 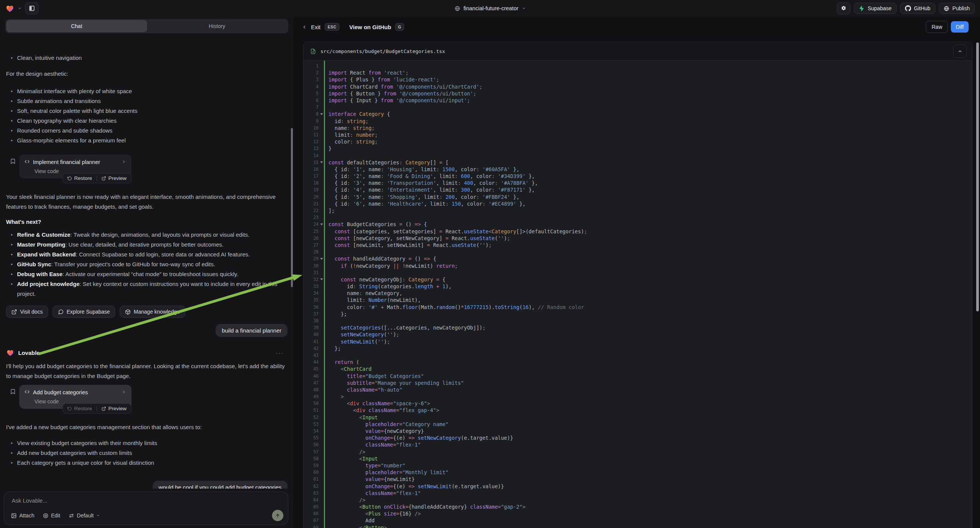 What do you see at coordinates (638, 342) in the screenshot?
I see `code-line: 41 setNewLimit('');` at bounding box center [638, 342].